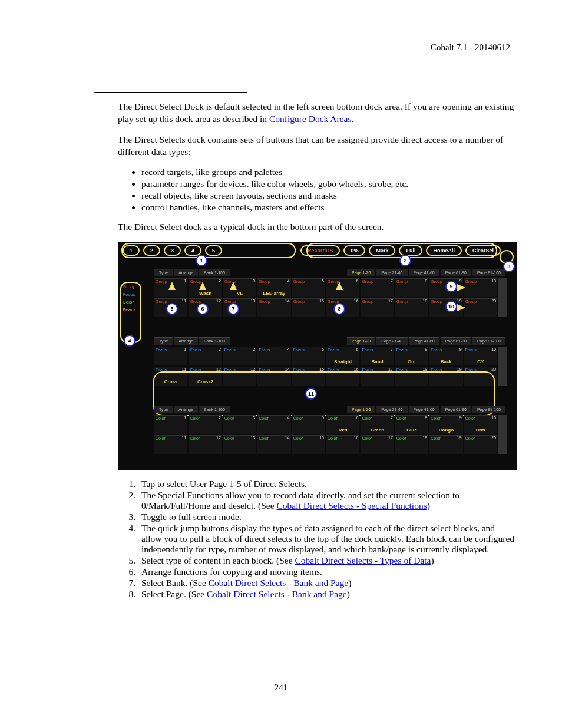 The height and width of the screenshot is (728, 562). I want to click on bullet-item: record targets, like groups and palettes, so click(328, 172).